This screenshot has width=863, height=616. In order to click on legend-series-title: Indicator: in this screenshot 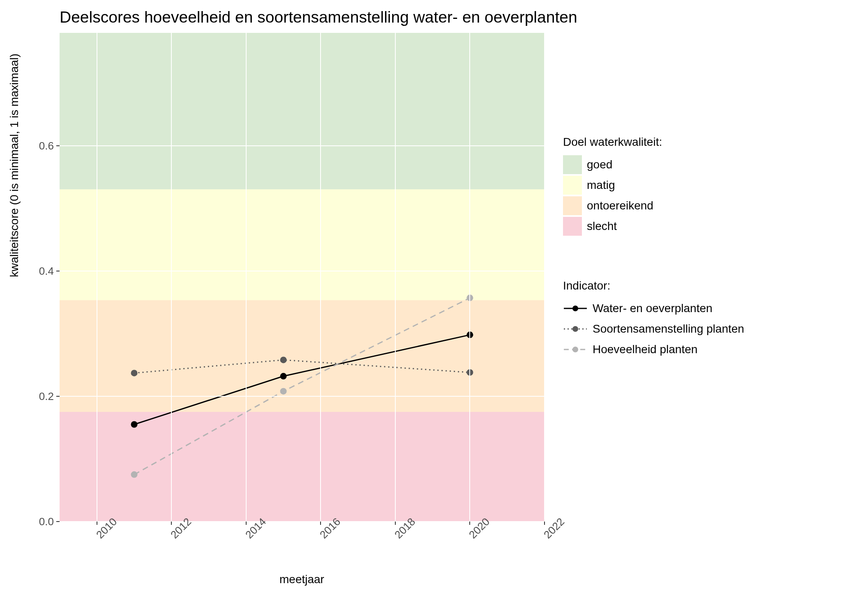, I will do `click(653, 286)`.